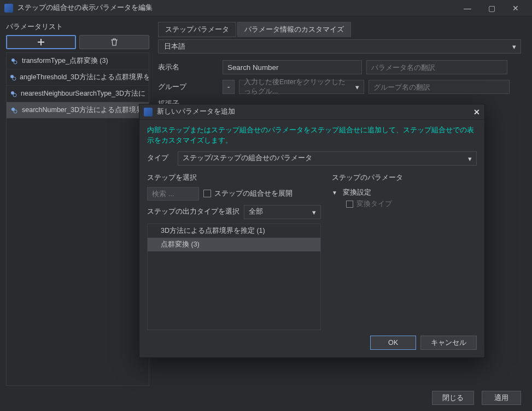 This screenshot has height=411, width=532. I want to click on triangle-down-icon, so click(335, 192).